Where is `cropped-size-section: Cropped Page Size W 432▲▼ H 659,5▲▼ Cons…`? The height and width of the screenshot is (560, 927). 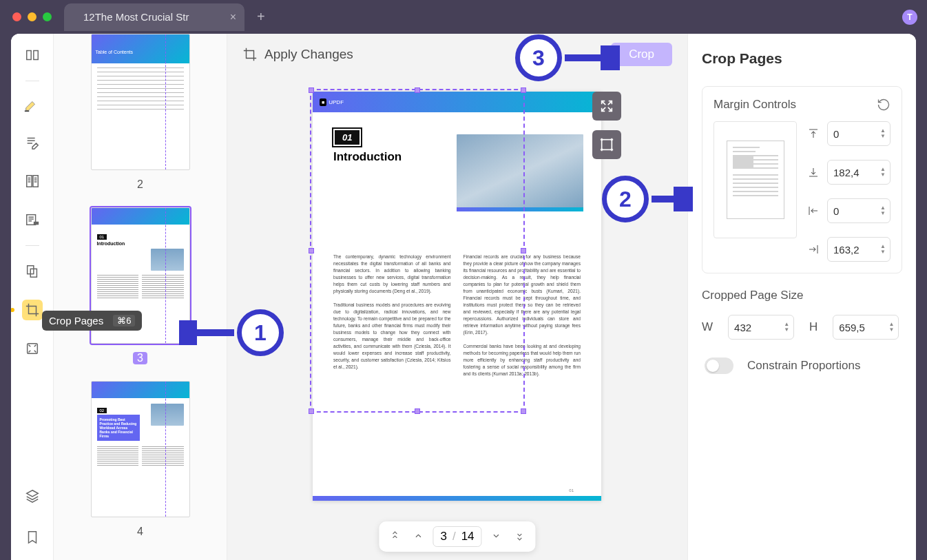 cropped-size-section: Cropped Page Size W 432▲▼ H 659,5▲▼ Cons… is located at coordinates (802, 331).